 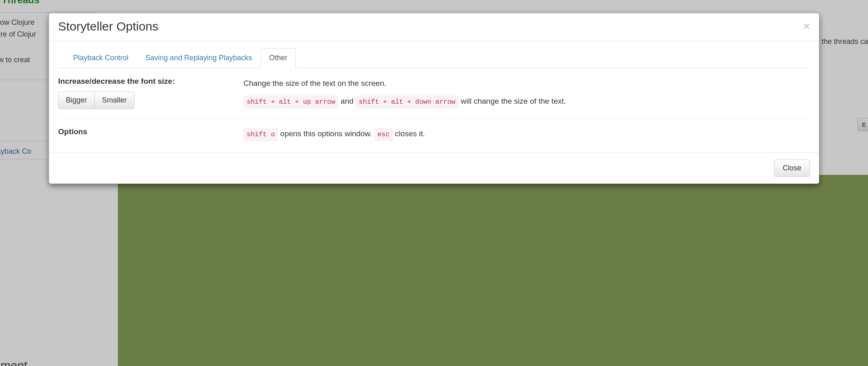 What do you see at coordinates (434, 97) in the screenshot?
I see `option-row-font-size: Increase/decrease the font size: Bigger …` at bounding box center [434, 97].